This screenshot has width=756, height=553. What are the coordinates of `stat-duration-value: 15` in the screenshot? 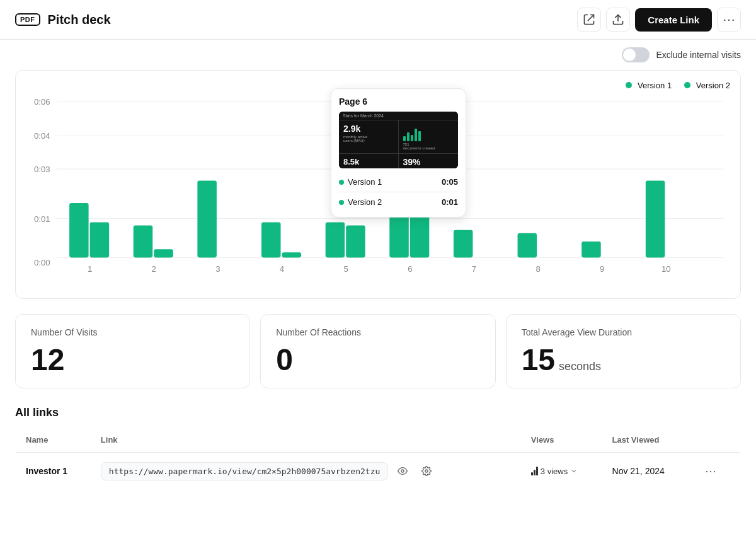 It's located at (538, 360).